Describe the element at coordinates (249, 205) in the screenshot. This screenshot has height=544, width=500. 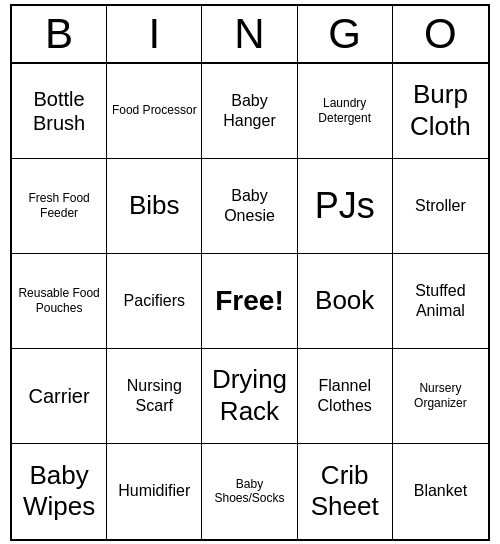
I see `cell-text: Baby Onesie` at that location.